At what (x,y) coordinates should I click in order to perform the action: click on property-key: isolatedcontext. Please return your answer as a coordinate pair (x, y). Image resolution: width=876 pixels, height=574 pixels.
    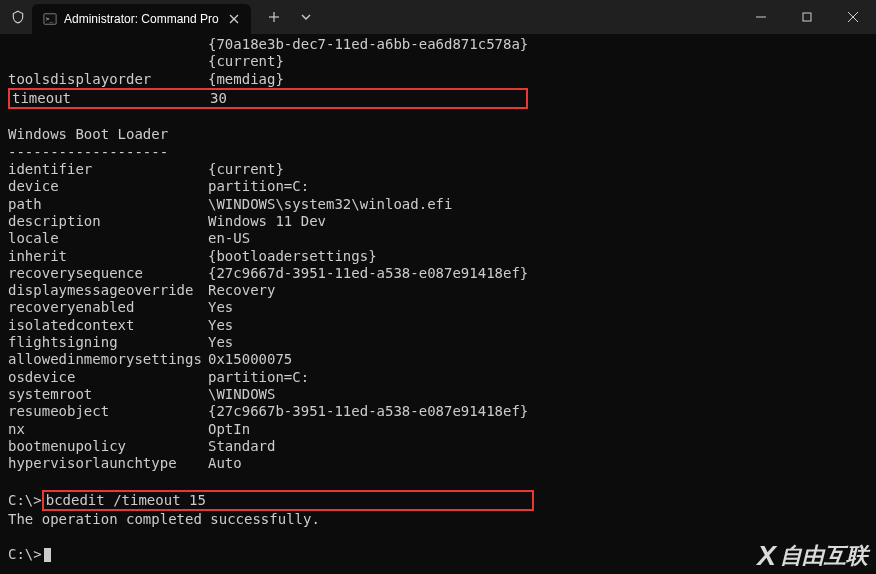
    Looking at the image, I should click on (108, 326).